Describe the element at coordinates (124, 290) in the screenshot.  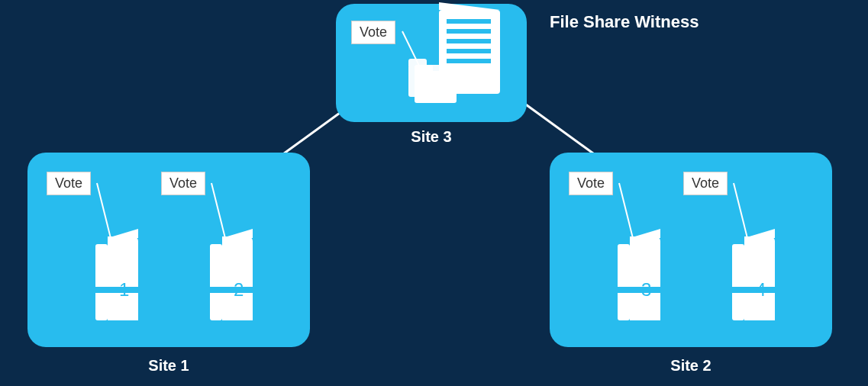
I see `server-number: 1` at that location.